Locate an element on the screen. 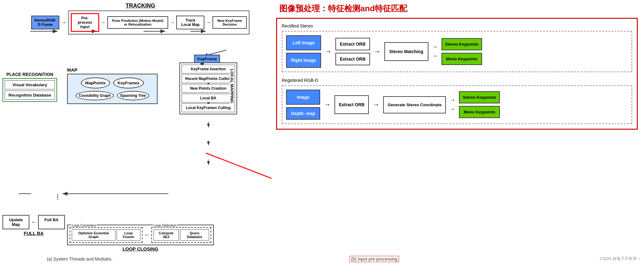 This screenshot has height=264, width=644. tracking-label: TRACKING is located at coordinates (140, 6).